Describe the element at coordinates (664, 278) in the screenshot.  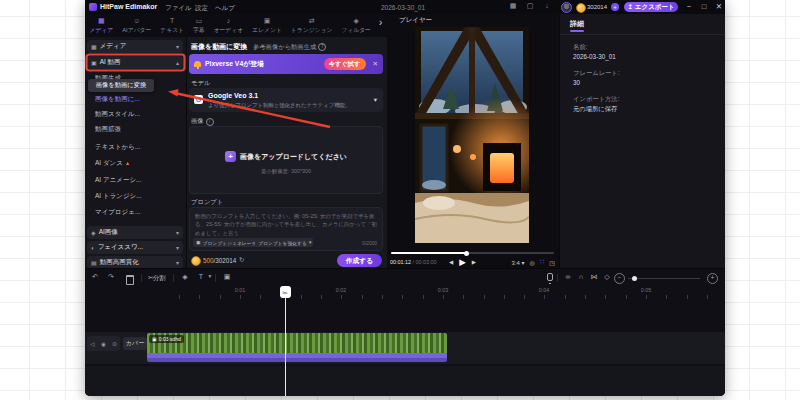
I see `timeline-zoom-slider` at that location.